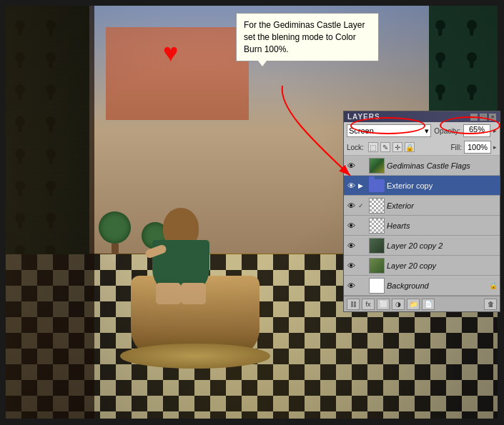  I want to click on layer-name: Gediminas Castle Flags, so click(442, 166).